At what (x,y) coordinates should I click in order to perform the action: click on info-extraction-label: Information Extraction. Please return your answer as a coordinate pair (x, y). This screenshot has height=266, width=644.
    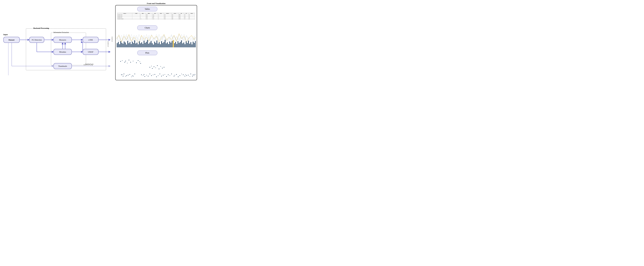
    Looking at the image, I should click on (61, 33).